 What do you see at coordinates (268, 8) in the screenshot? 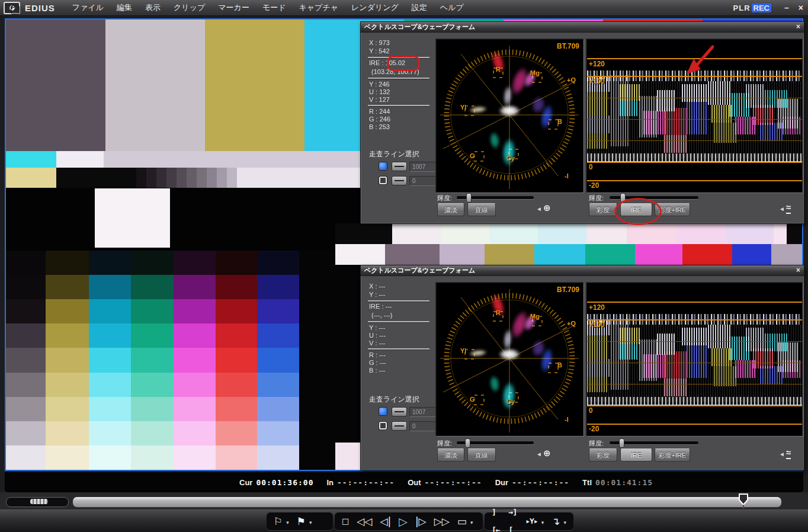
I see `menu-items: ファイル編集表示クリップマーカーモードキャプチャレンダリング設定ヘルプ` at bounding box center [268, 8].